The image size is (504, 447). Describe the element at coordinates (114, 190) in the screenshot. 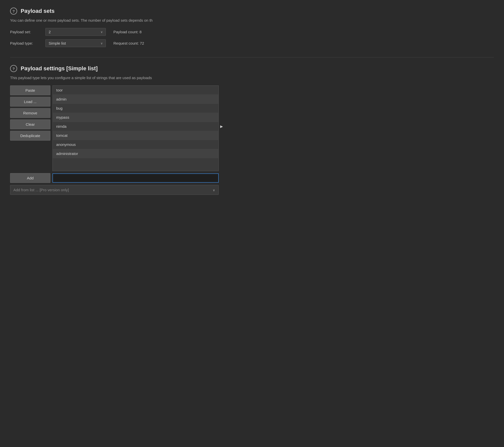

I see `add-from-list-select: Add from list ... [Pro version only]` at that location.